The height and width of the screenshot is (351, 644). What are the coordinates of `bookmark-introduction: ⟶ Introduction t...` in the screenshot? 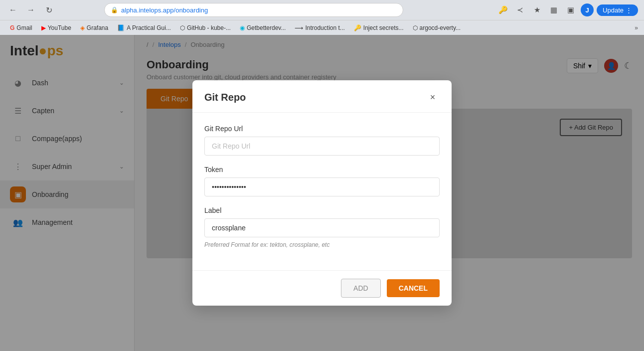 It's located at (320, 28).